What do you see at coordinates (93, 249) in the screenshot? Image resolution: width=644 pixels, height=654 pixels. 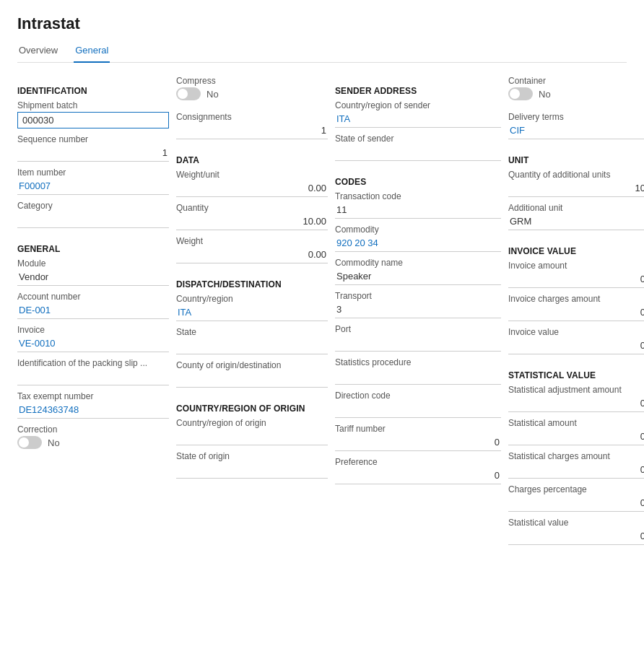 I see `general-title: GENERAL` at bounding box center [93, 249].